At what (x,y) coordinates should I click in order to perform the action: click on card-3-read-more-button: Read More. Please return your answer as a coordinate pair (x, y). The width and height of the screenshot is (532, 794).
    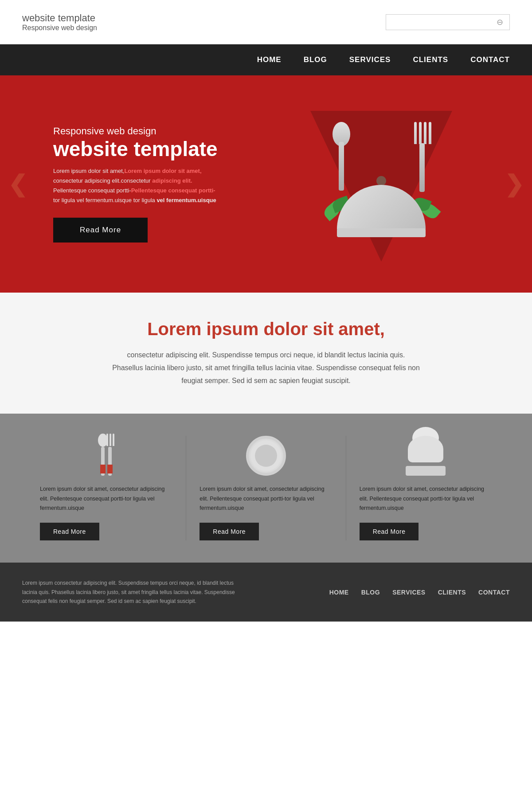
    Looking at the image, I should click on (389, 532).